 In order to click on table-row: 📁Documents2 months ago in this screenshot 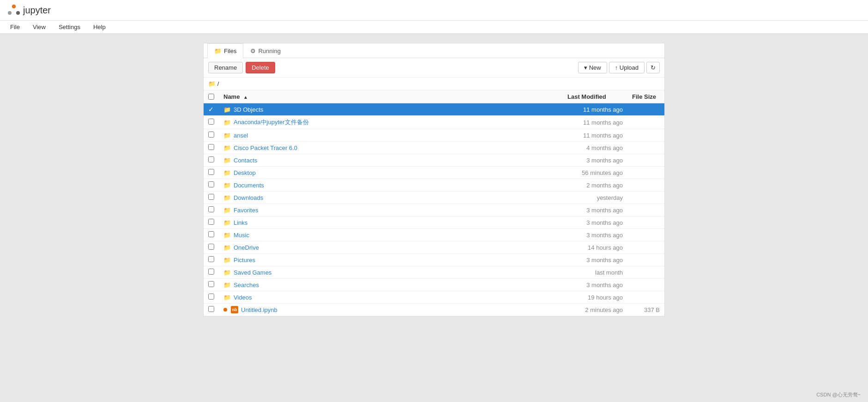, I will do `click(434, 186)`.